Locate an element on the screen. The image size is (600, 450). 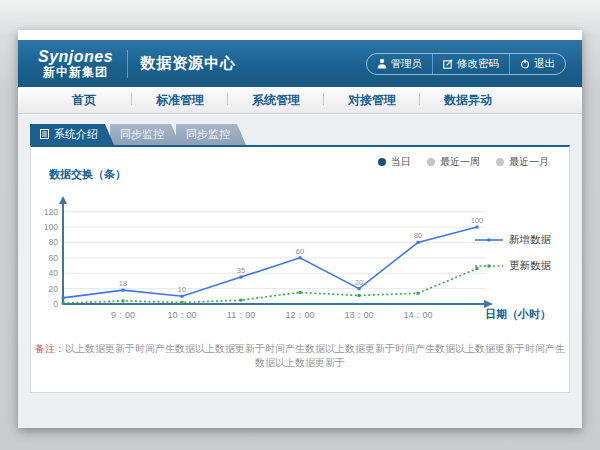
svg-text: 0 is located at coordinates (56, 304).